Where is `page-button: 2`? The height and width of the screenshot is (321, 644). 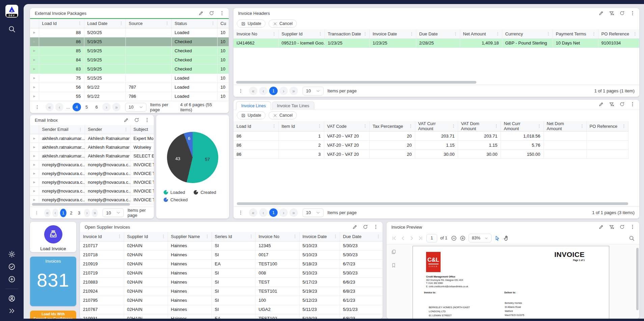
page-button: 2 is located at coordinates (71, 213).